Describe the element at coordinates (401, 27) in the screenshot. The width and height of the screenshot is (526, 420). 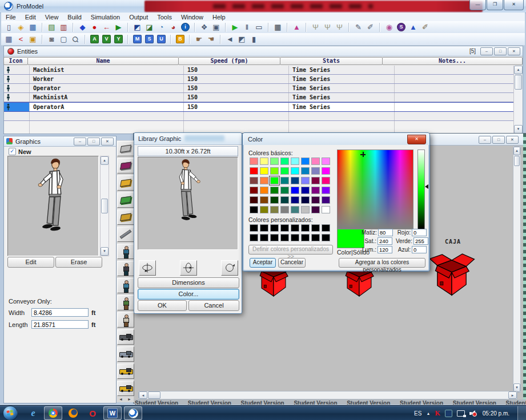
I see `simrunner-icon: S` at that location.